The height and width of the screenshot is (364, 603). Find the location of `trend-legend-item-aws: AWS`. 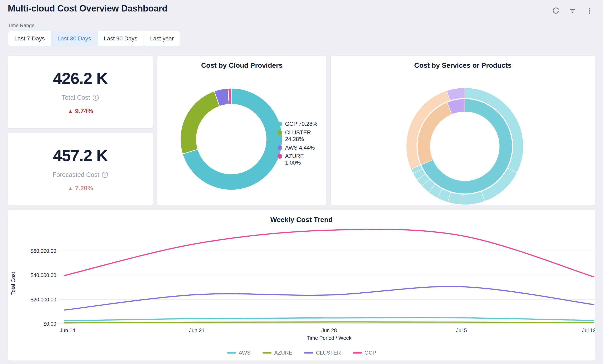

trend-legend-item-aws: AWS is located at coordinates (239, 353).